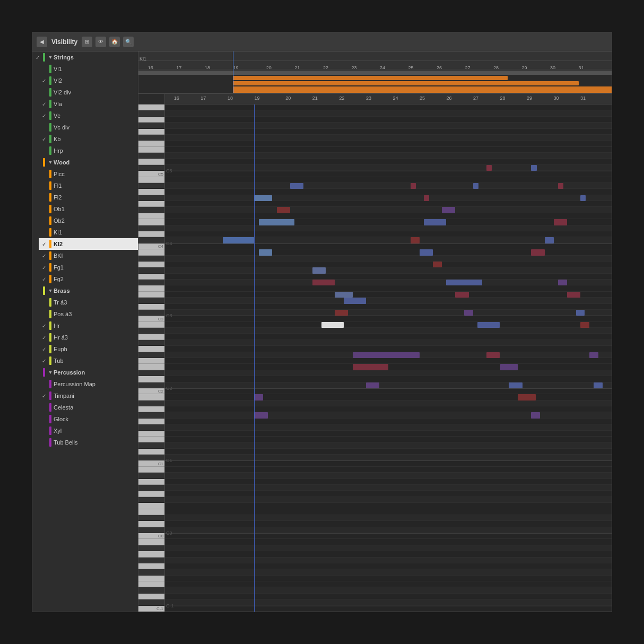 The image size is (644, 644). What do you see at coordinates (152, 300) in the screenshot?
I see `piano-key-Eb3` at bounding box center [152, 300].